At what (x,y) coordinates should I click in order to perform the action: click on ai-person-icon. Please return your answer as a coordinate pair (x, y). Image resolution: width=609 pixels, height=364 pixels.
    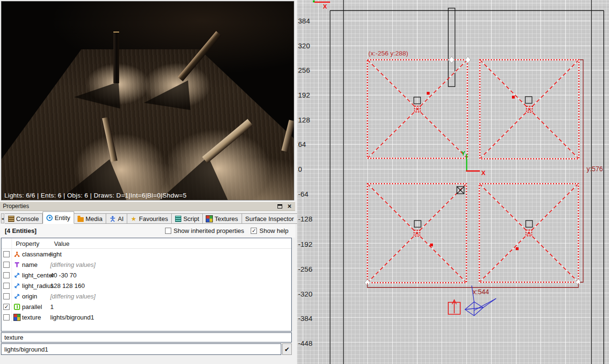
    Looking at the image, I should click on (113, 219).